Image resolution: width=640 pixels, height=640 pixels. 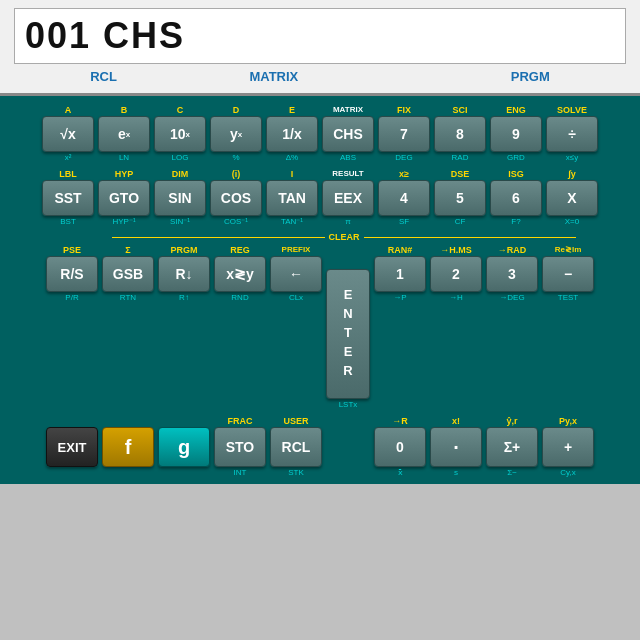 What do you see at coordinates (128, 446) in the screenshot?
I see `f-button: . f .` at bounding box center [128, 446].